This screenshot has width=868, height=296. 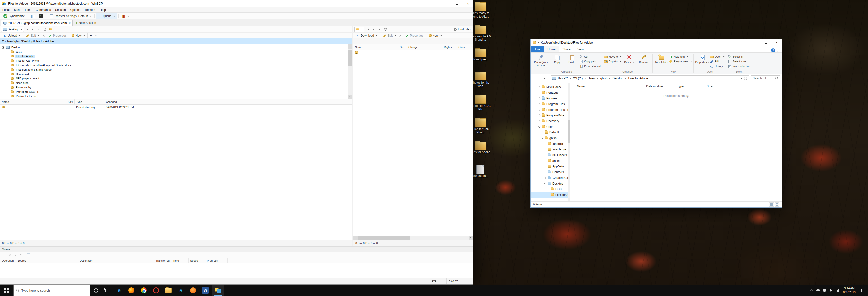 What do you see at coordinates (4, 255) in the screenshot?
I see `queue-show-button` at bounding box center [4, 255].